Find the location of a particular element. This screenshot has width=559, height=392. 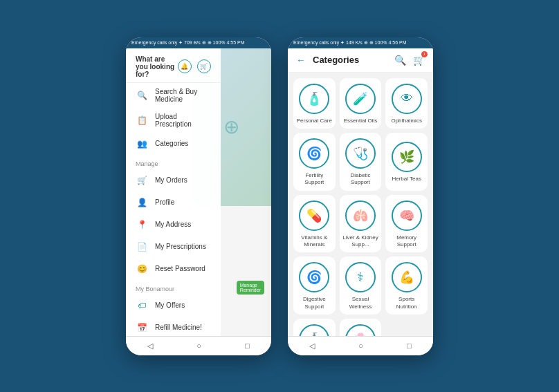

right-nav-bar: ◁ ○ □ is located at coordinates (360, 346).